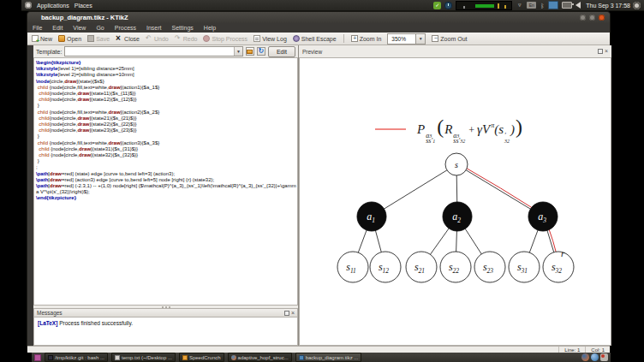  What do you see at coordinates (274, 39) in the screenshot?
I see `toolbar-button-label: View Log` at bounding box center [274, 39].